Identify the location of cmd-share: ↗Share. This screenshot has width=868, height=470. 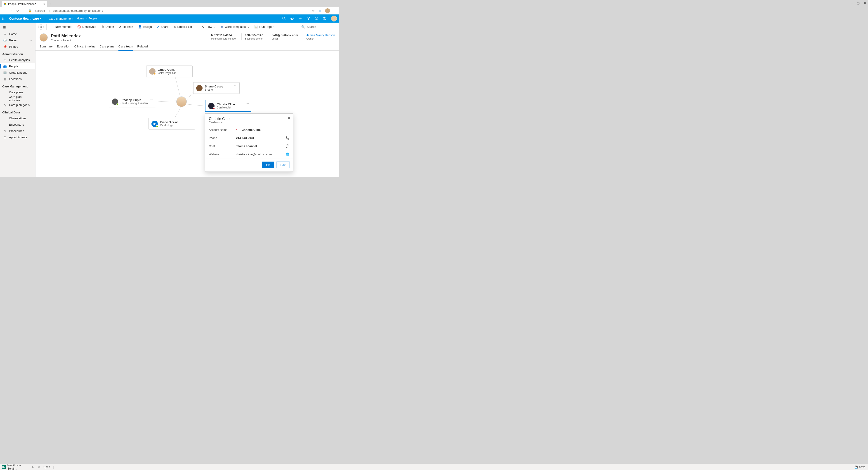
(163, 27).